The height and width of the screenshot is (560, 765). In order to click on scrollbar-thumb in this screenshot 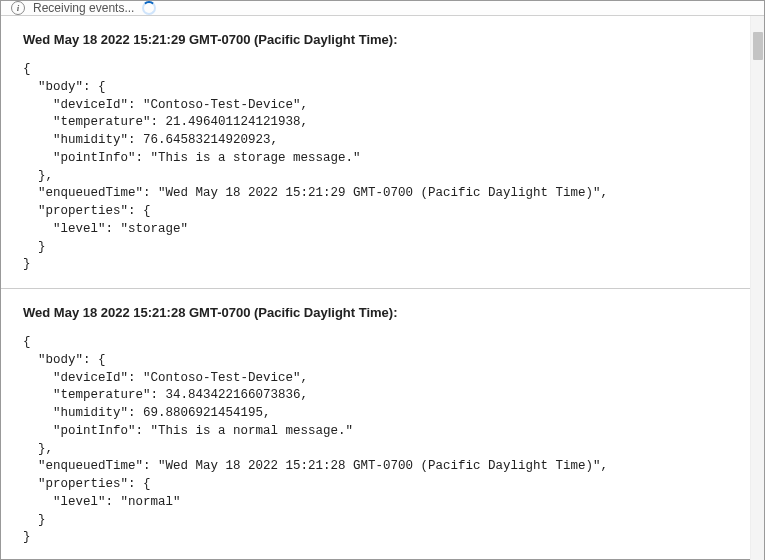, I will do `click(758, 46)`.